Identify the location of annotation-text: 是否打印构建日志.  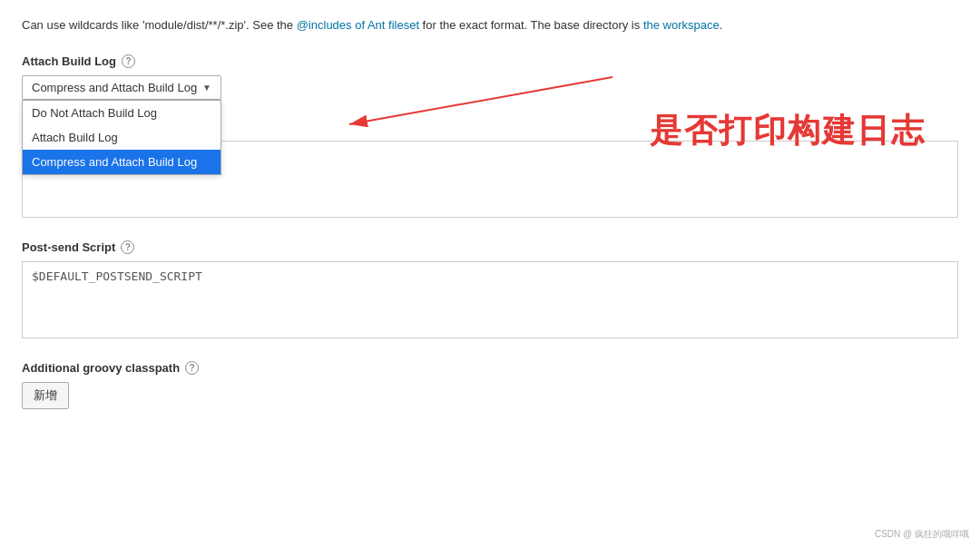
(788, 131).